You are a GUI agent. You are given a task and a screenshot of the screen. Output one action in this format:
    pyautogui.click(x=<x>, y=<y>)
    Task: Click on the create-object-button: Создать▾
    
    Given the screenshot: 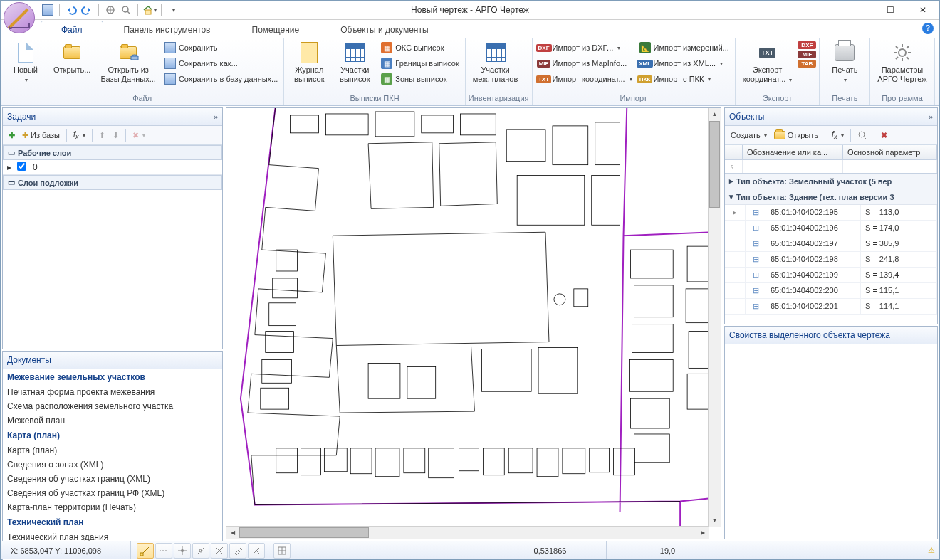 What is the action you would take?
    pyautogui.click(x=749, y=135)
    